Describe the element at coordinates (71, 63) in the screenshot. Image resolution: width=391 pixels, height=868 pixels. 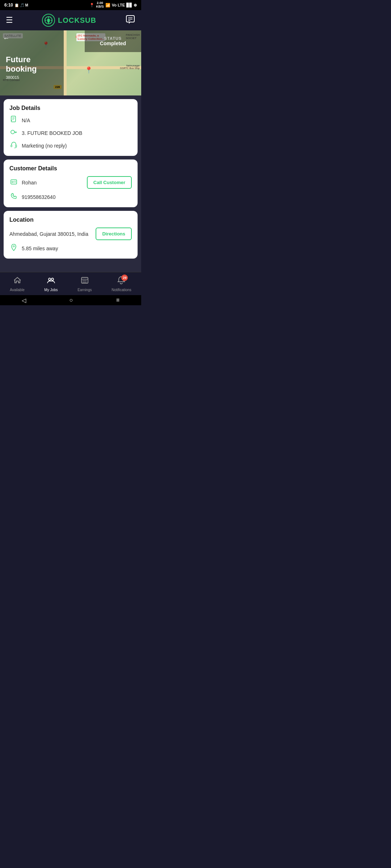
I see `map-view: SATELLITE PANCHSH SOCIET 📍 ITC Narmada, …` at that location.